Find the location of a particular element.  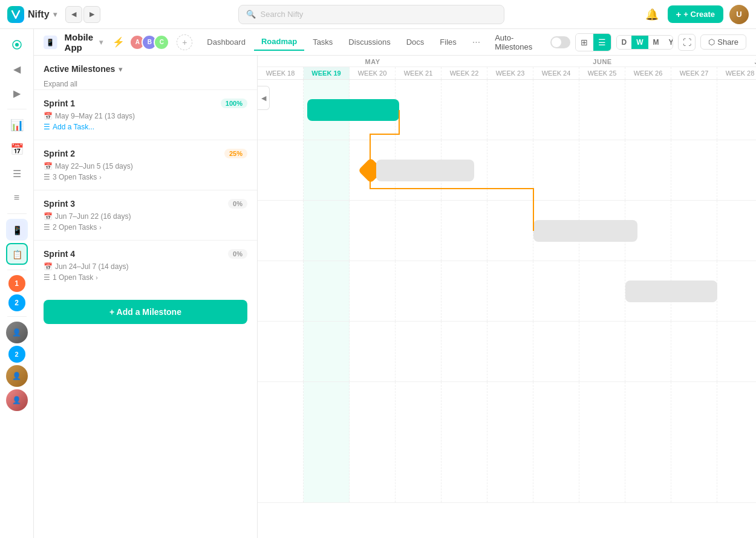

project-thumb-1: 📱 is located at coordinates (17, 230).